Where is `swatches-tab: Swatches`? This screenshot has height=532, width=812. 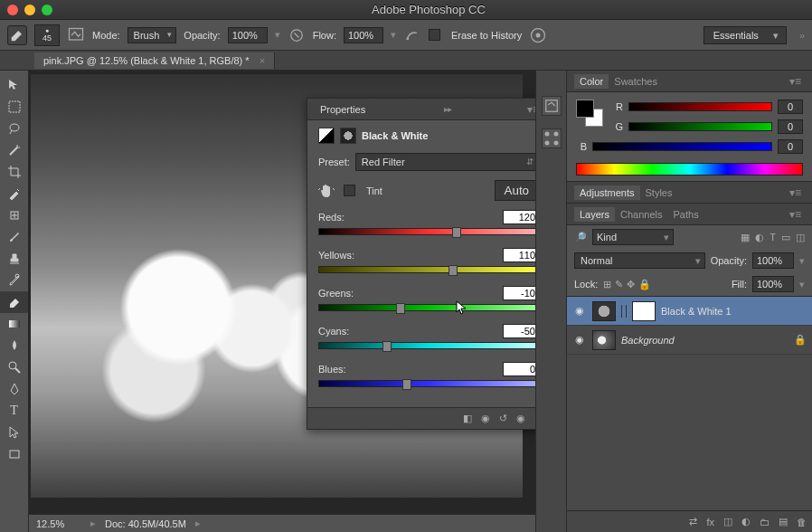 swatches-tab: Swatches is located at coordinates (636, 81).